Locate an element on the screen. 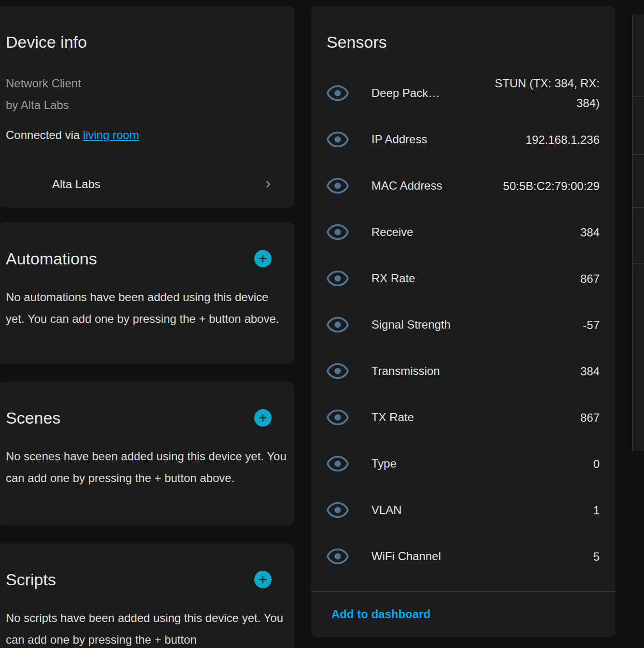 This screenshot has height=648, width=644. scripts-card: Scripts No scripts have been added using… is located at coordinates (147, 595).